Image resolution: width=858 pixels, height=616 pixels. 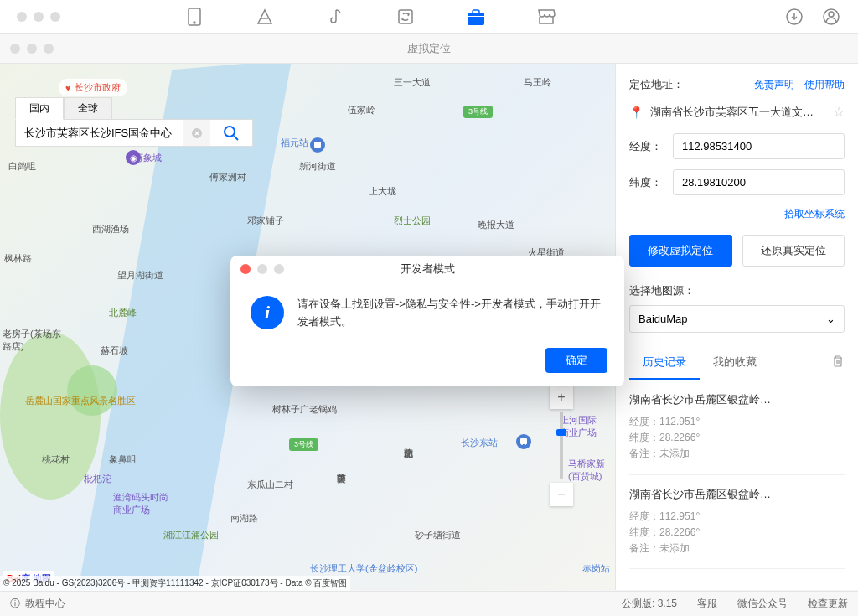 What do you see at coordinates (141, 275) in the screenshot?
I see `map-label: 望月湖街道` at bounding box center [141, 275].